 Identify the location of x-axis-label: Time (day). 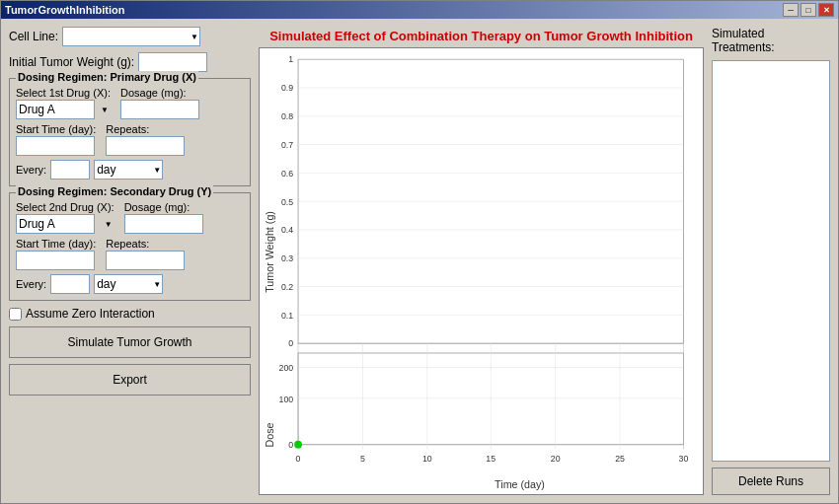
(519, 484).